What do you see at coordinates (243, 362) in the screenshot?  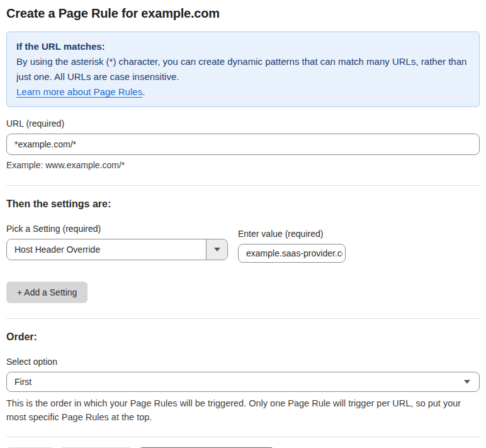 I see `order-select-label: Select option` at bounding box center [243, 362].